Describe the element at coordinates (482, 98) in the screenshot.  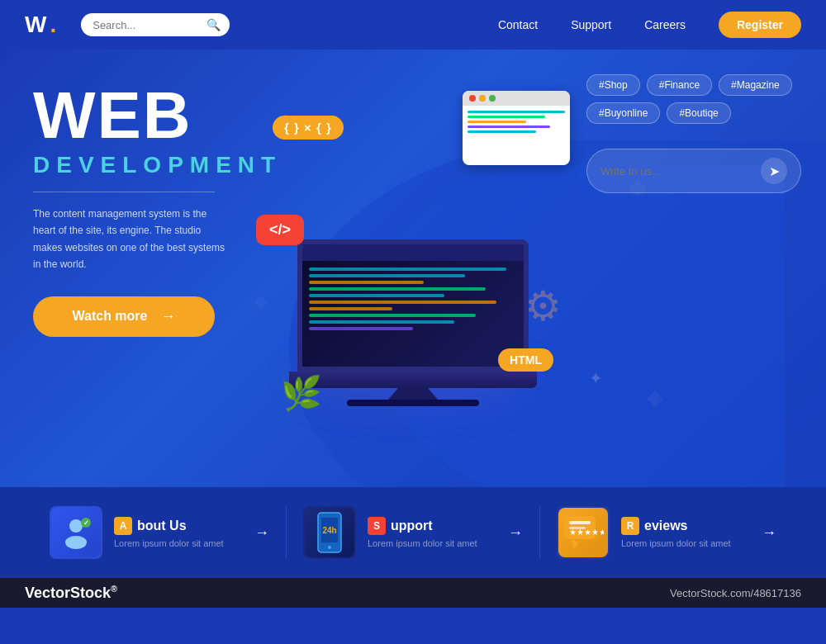
I see `window-minimize-dot` at that location.